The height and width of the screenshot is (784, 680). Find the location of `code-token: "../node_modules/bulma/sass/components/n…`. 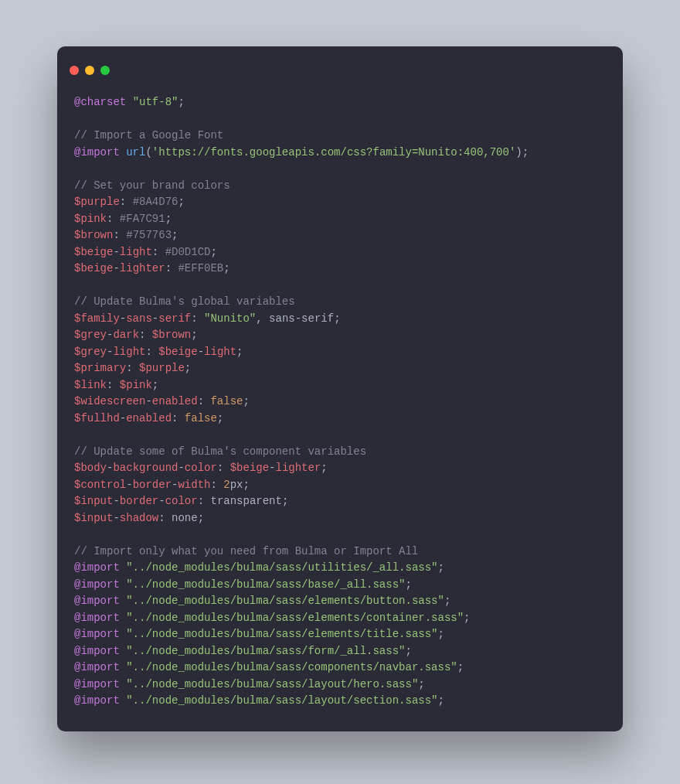

code-token: "../node_modules/bulma/sass/components/n… is located at coordinates (291, 667).